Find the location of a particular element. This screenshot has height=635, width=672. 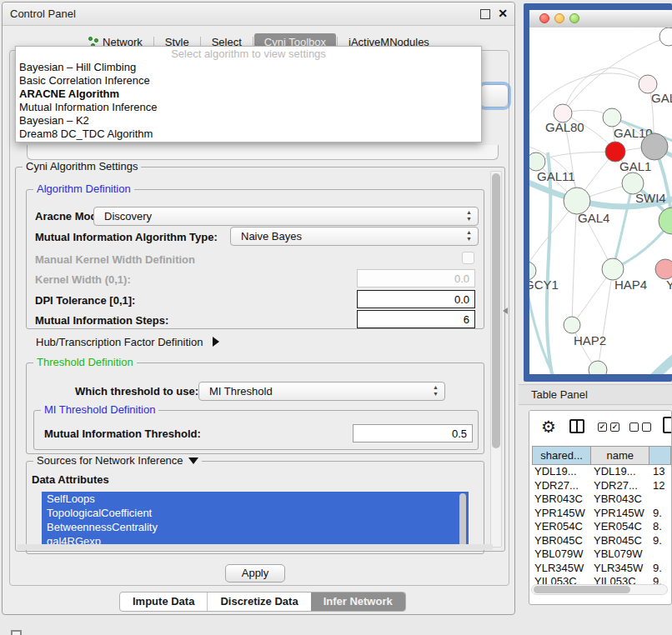

network-node-label: GAL4 is located at coordinates (594, 218).